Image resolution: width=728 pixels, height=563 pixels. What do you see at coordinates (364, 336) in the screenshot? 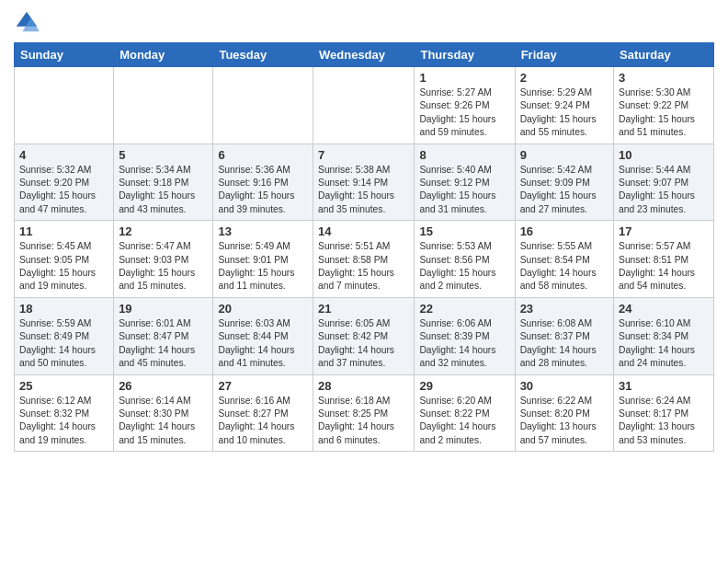
I see `calendar-week-4: 18Sunrise: 5:59 AM Sunset: 8:49 PM Dayli…` at bounding box center [364, 336].